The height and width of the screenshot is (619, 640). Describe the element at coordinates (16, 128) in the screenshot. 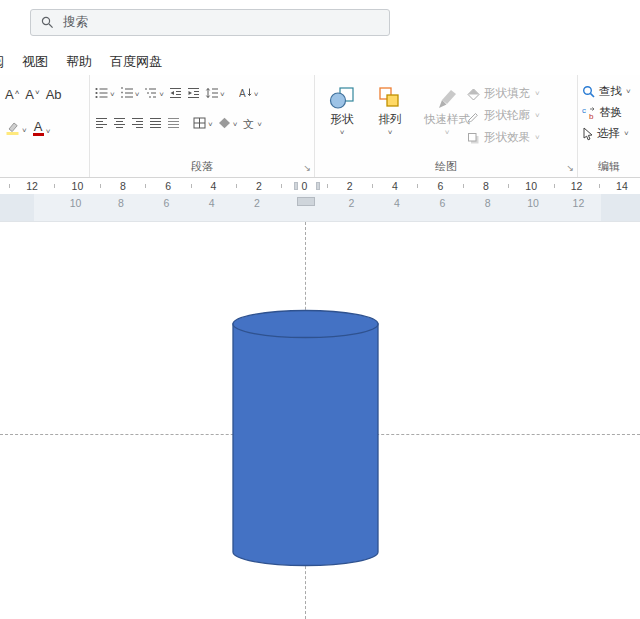

I see `highlight-color-button: ˅` at that location.